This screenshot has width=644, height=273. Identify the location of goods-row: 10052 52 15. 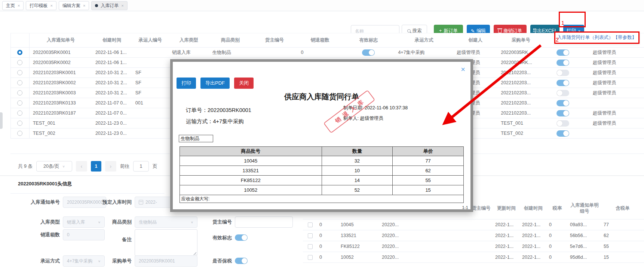
(322, 190).